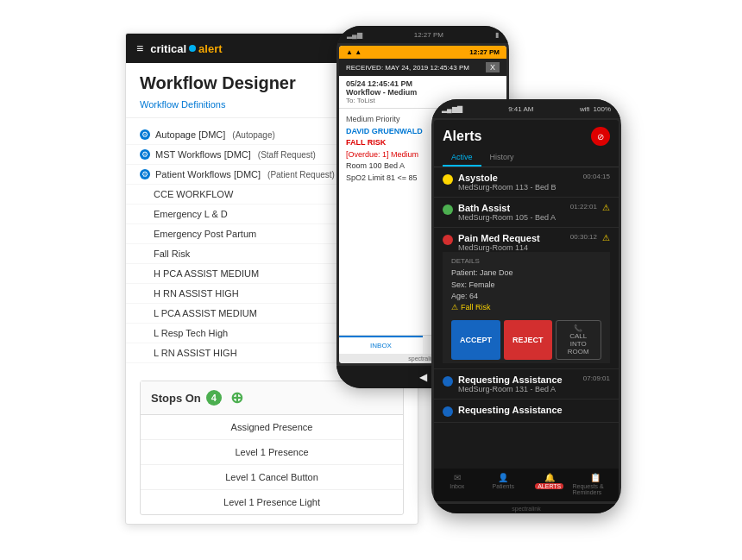 Image resolution: width=742 pixels, height=560 pixels. Describe the element at coordinates (526, 384) in the screenshot. I see `alert-row: Requesting Assistance MedSurg-Room 131 -…` at that location.